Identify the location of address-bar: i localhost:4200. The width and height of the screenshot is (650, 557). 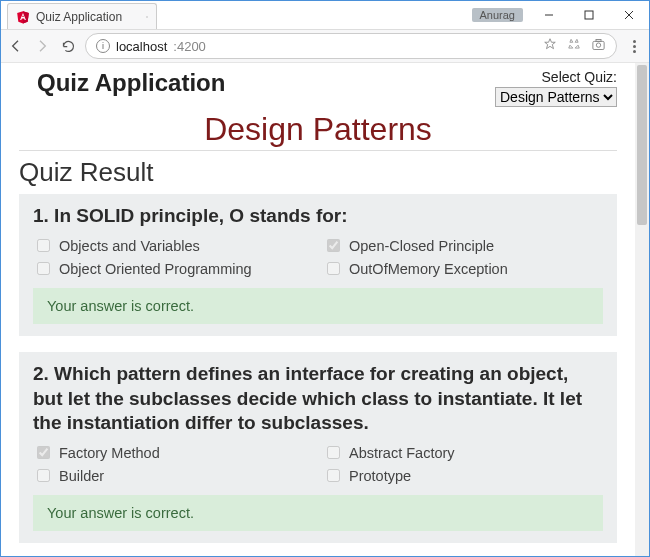
(351, 46).